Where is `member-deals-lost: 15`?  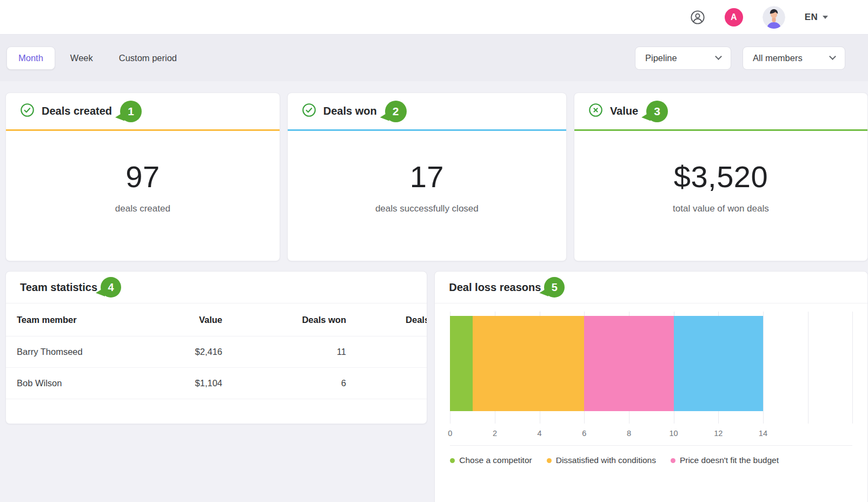 member-deals-lost: 15 is located at coordinates (387, 383).